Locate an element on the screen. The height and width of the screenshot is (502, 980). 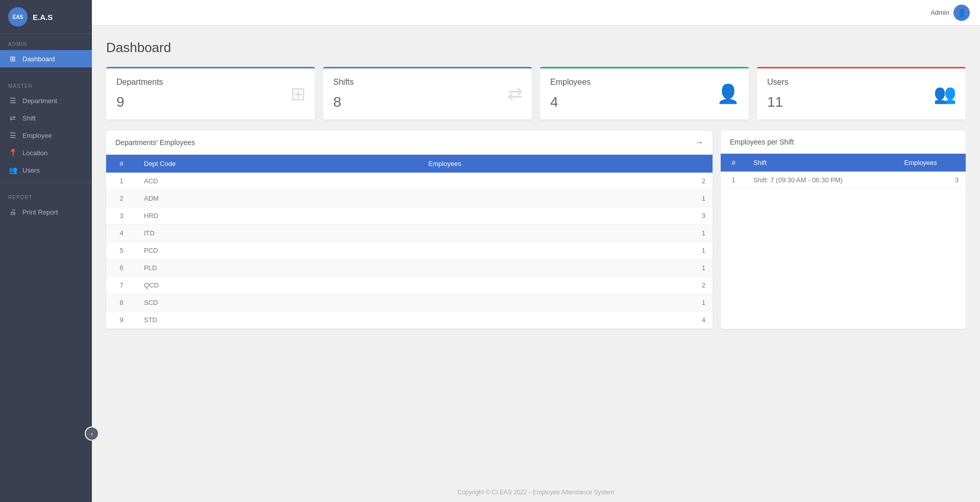
dept-row-code: PLD is located at coordinates (279, 268).